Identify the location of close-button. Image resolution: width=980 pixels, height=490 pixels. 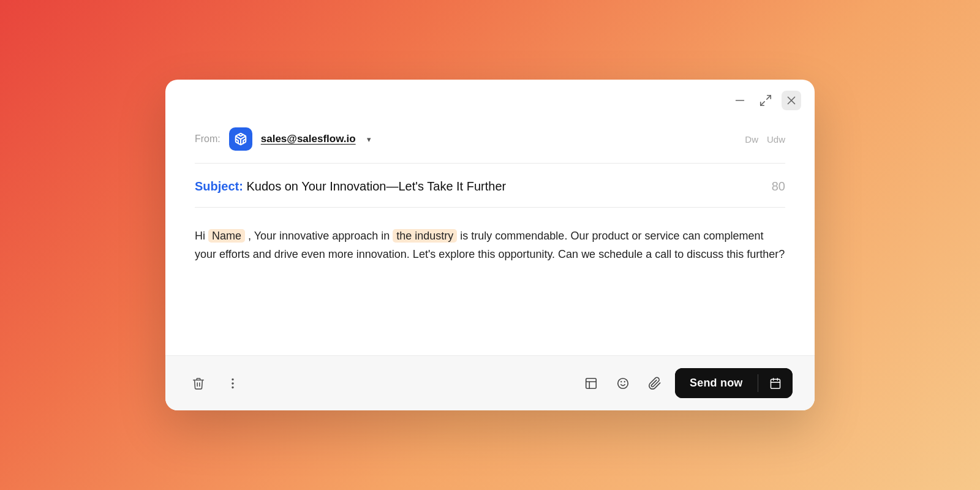
(791, 100).